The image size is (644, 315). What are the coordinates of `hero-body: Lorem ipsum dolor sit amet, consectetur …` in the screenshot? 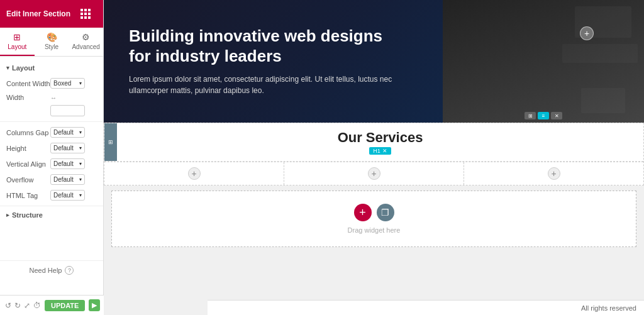 It's located at (267, 85).